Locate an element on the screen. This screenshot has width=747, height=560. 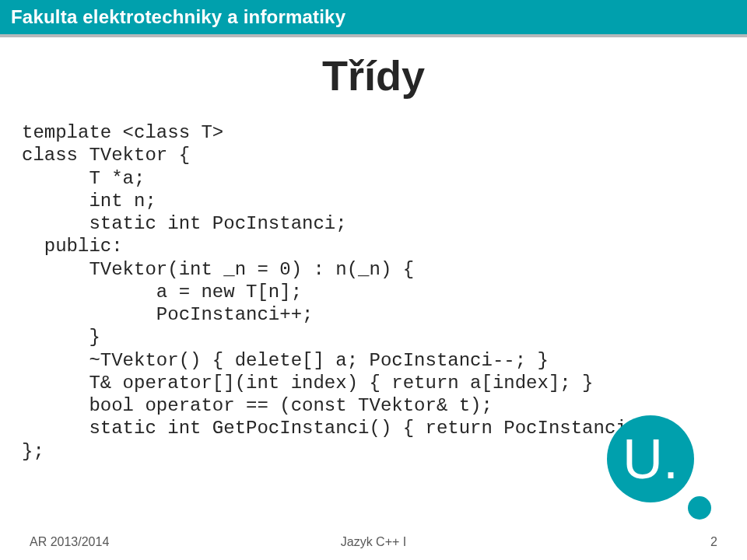
code-line: ~TVektor() { delete[] a; PocInstanci--; … is located at coordinates (285, 361).